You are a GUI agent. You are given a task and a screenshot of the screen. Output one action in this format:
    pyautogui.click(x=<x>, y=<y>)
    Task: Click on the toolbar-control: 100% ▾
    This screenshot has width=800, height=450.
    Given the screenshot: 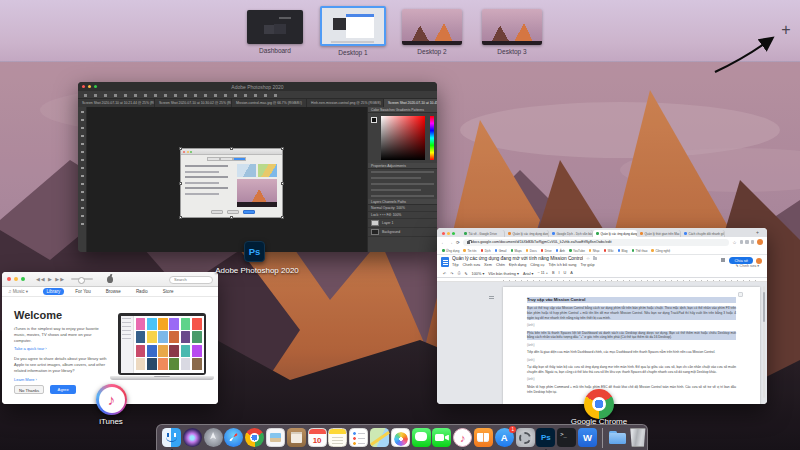 What is the action you would take?
    pyautogui.click(x=478, y=274)
    